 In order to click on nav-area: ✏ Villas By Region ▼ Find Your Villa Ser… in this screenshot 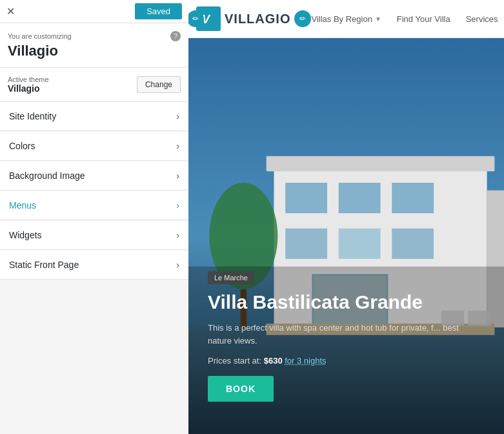, I will do `click(404, 19)`.